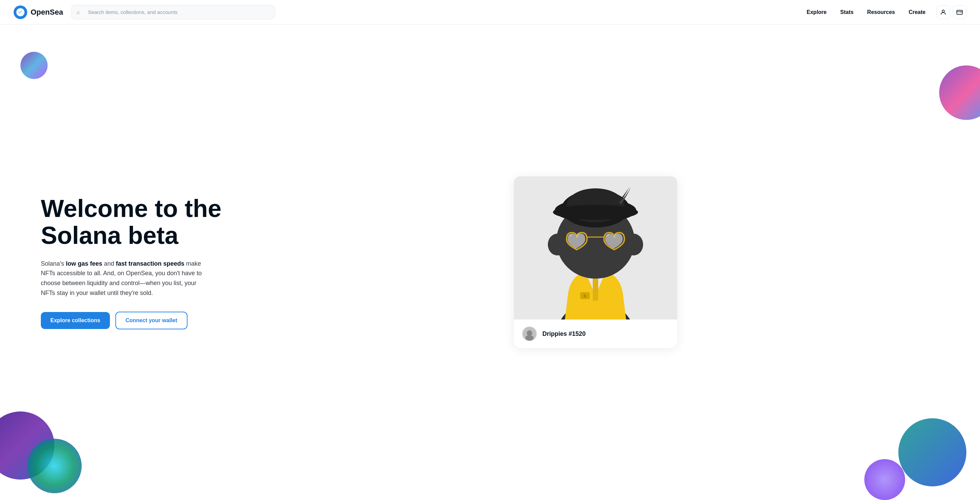 Image resolution: width=980 pixels, height=500 pixels. Describe the element at coordinates (78, 12) in the screenshot. I see `search-icon: ⌕` at that location.